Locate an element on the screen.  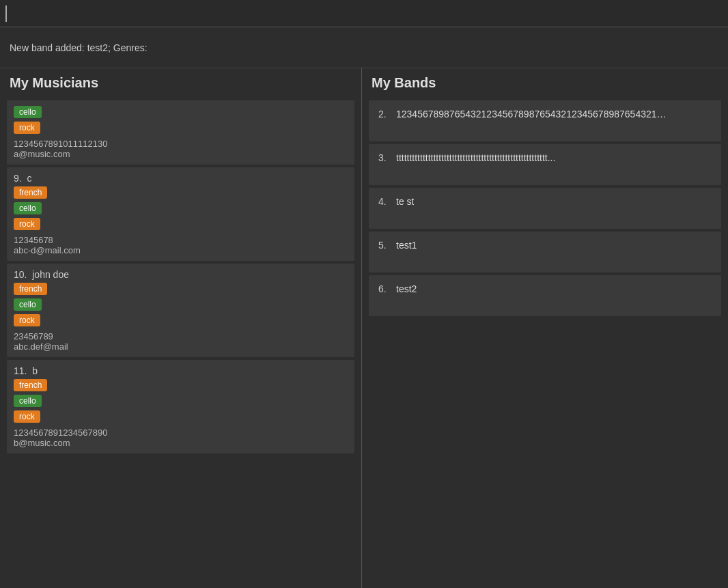
band-item-2: 2. 1234567898765432123456789876543212345… is located at coordinates (545, 121).